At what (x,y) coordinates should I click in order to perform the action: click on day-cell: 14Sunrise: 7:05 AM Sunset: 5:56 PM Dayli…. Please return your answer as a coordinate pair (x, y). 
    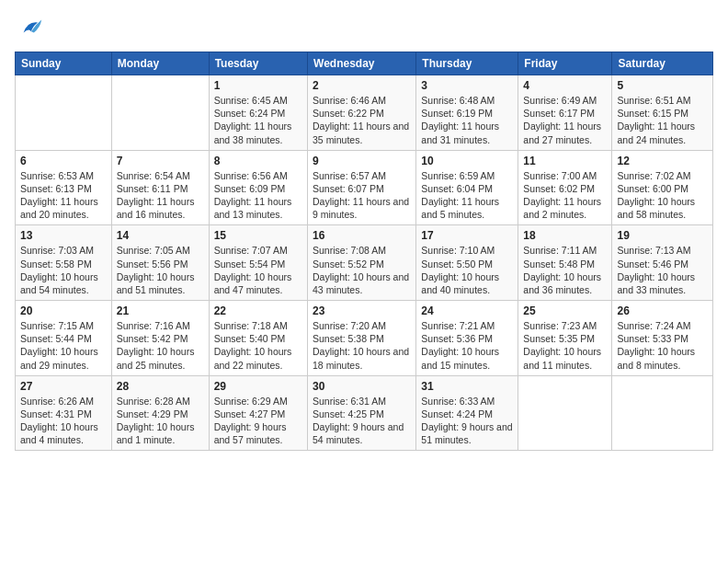
    Looking at the image, I should click on (160, 263).